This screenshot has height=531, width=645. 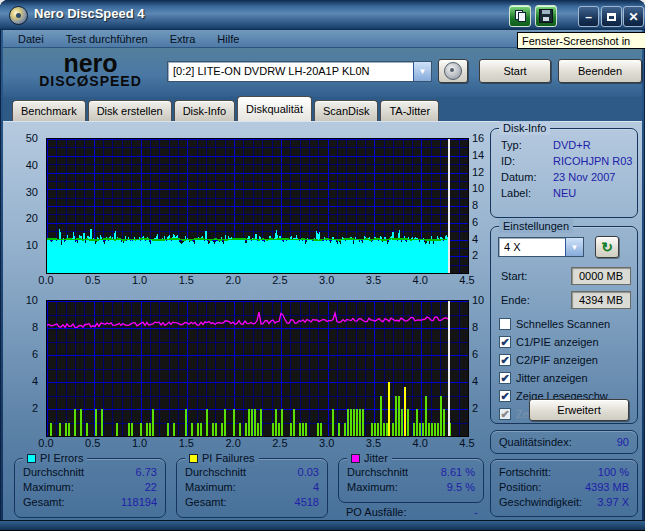 What do you see at coordinates (607, 247) in the screenshot?
I see `refresh-button: ↻` at bounding box center [607, 247].